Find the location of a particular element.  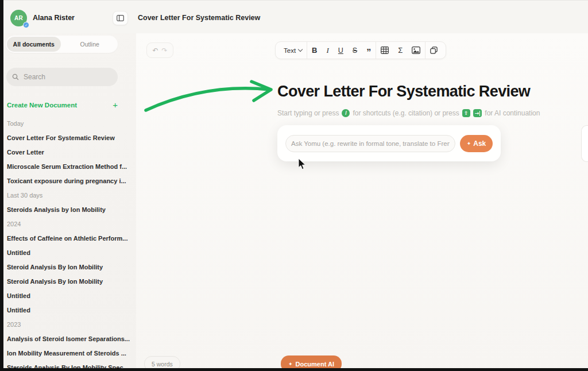

formula-button: Σ is located at coordinates (400, 51).